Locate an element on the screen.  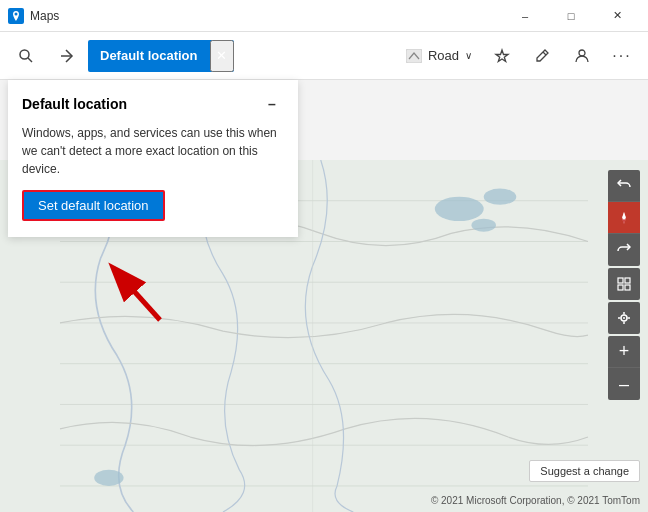
suggest-change-button: Suggest a change is located at coordinates (584, 471).